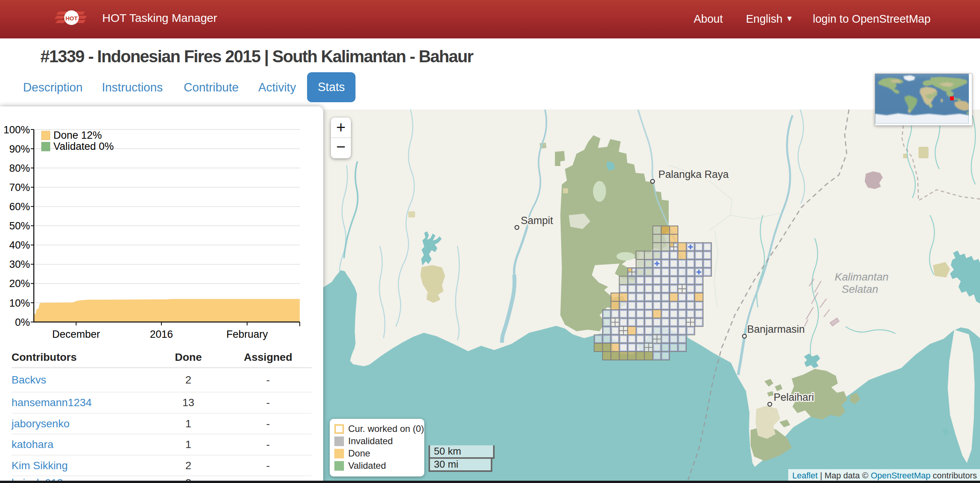 This screenshot has width=980, height=483. I want to click on svg-text: December, so click(76, 334).